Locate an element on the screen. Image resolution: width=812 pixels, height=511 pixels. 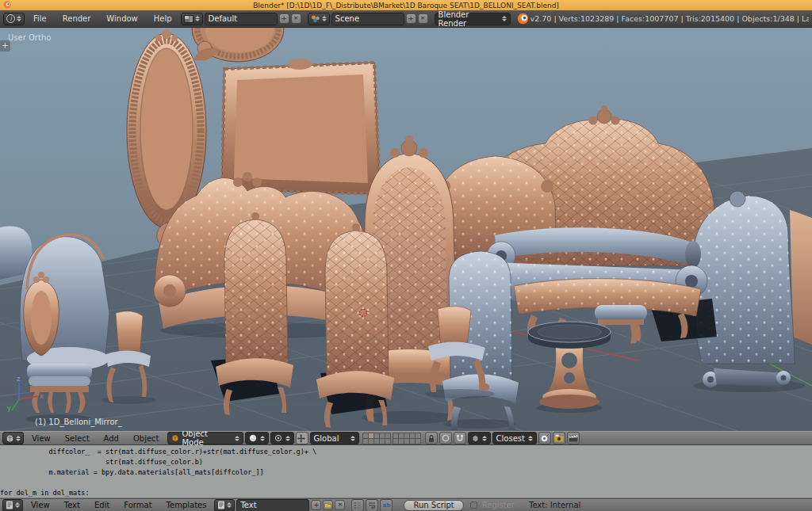
close-scene-button: ✕ is located at coordinates (423, 19).